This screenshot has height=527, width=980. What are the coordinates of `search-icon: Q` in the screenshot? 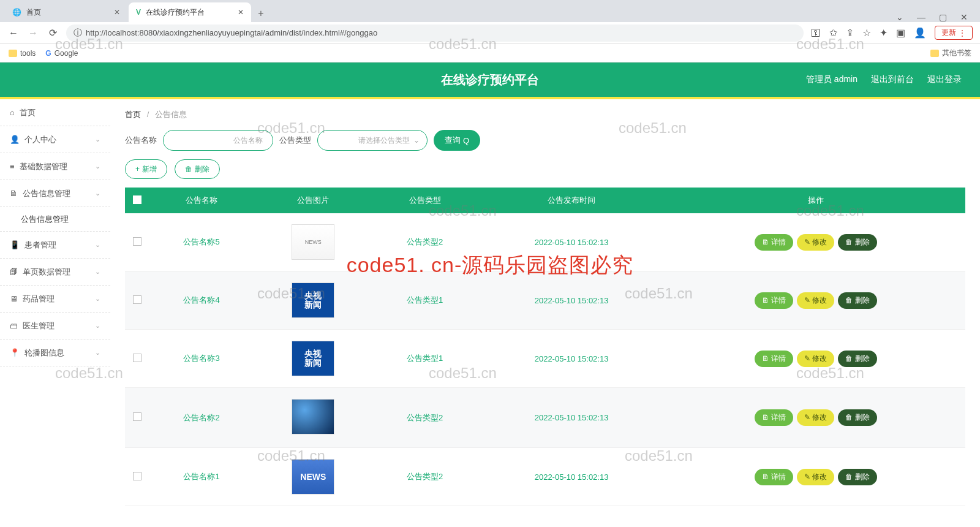 It's located at (466, 141).